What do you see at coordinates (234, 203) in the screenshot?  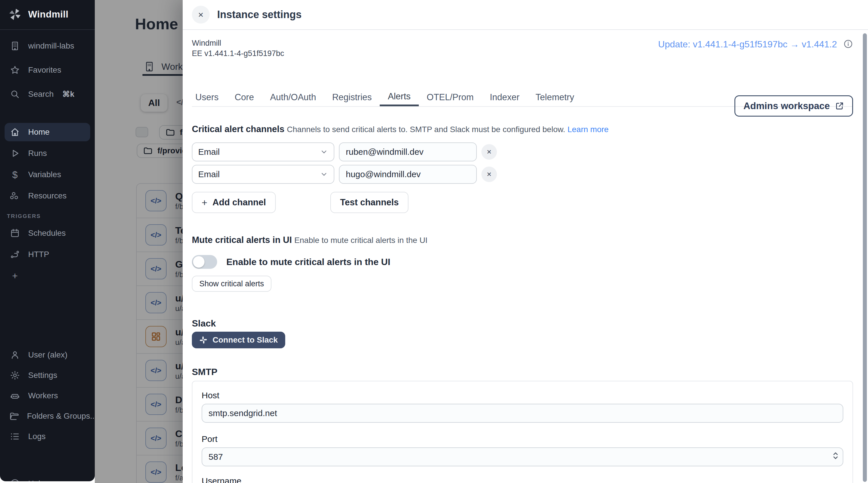 I see `add-channel-button: + Add channel` at bounding box center [234, 203].